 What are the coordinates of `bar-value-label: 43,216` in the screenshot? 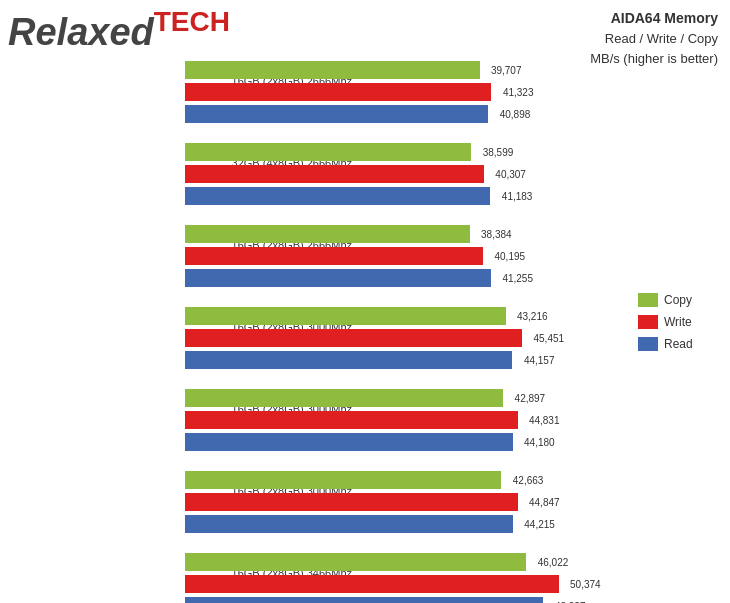 It's located at (532, 316).